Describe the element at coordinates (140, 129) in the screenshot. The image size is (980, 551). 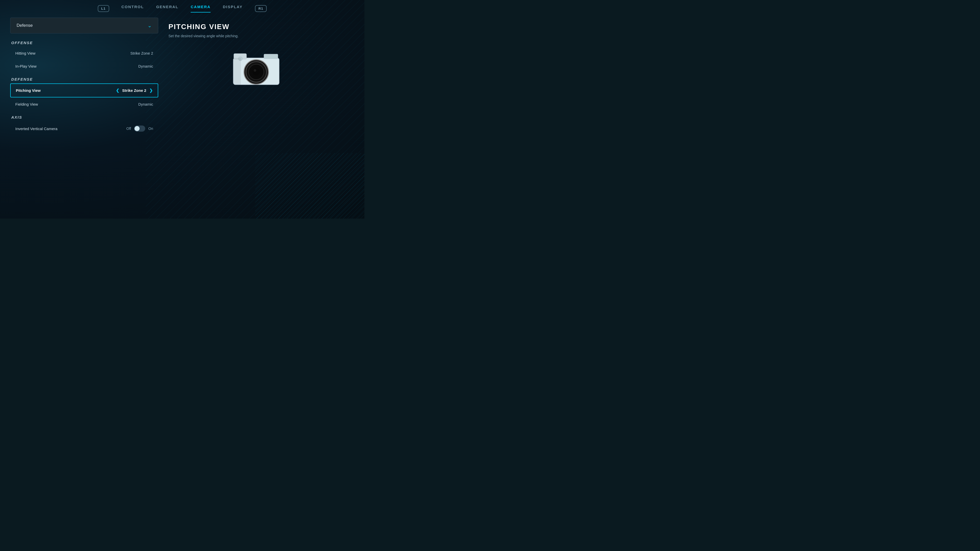
I see `toggle-switch` at that location.